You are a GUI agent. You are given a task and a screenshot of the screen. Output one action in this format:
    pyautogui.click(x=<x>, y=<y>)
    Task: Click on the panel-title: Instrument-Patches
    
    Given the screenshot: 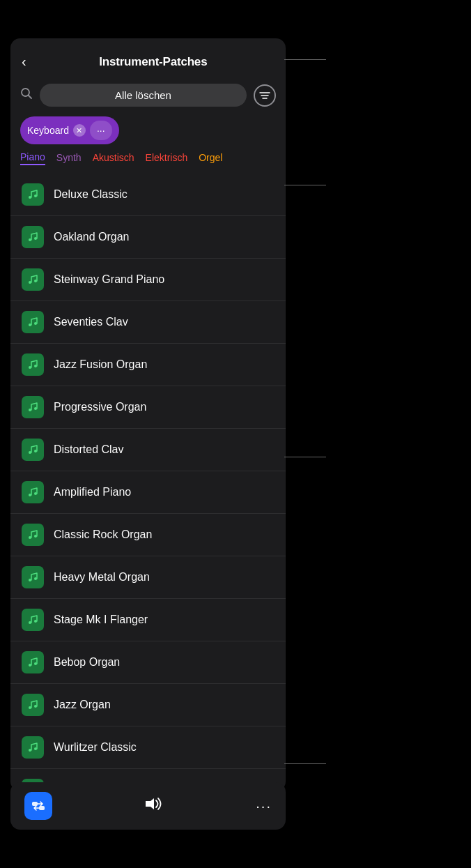 What is the action you would take?
    pyautogui.click(x=153, y=62)
    